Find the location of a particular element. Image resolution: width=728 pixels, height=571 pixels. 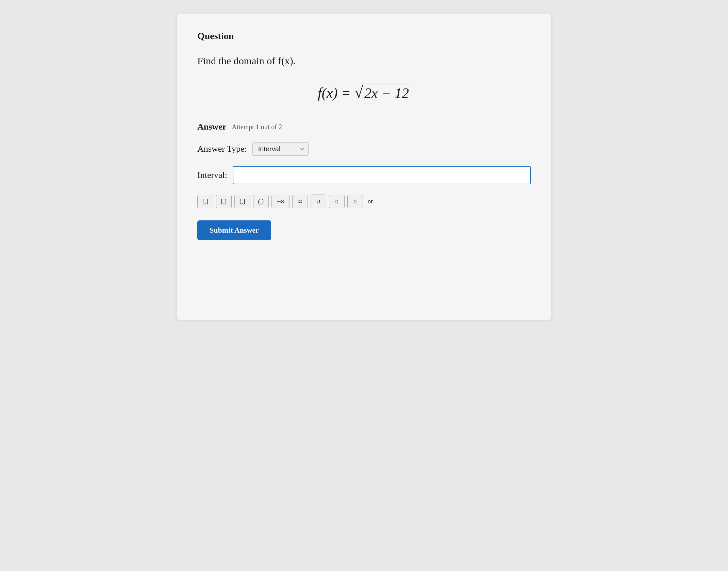

union-btn: ∪ is located at coordinates (318, 201).